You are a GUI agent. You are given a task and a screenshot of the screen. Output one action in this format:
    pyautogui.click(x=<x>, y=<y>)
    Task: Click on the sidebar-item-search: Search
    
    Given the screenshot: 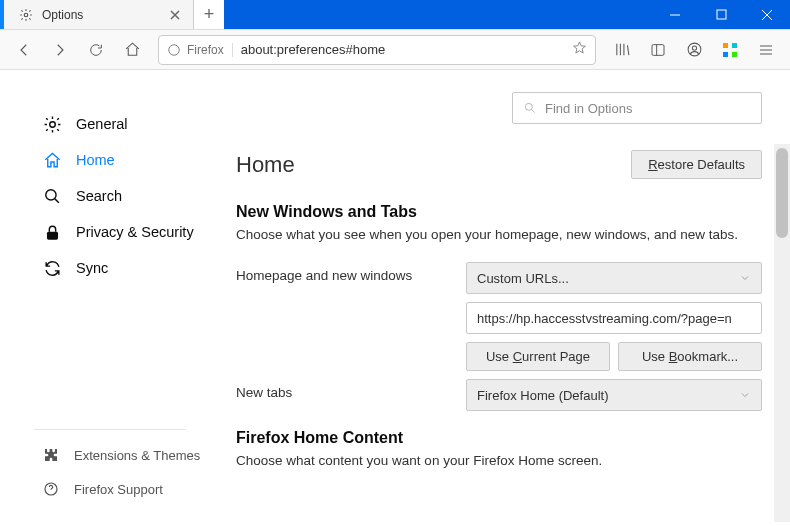 What is the action you would take?
    pyautogui.click(x=110, y=196)
    